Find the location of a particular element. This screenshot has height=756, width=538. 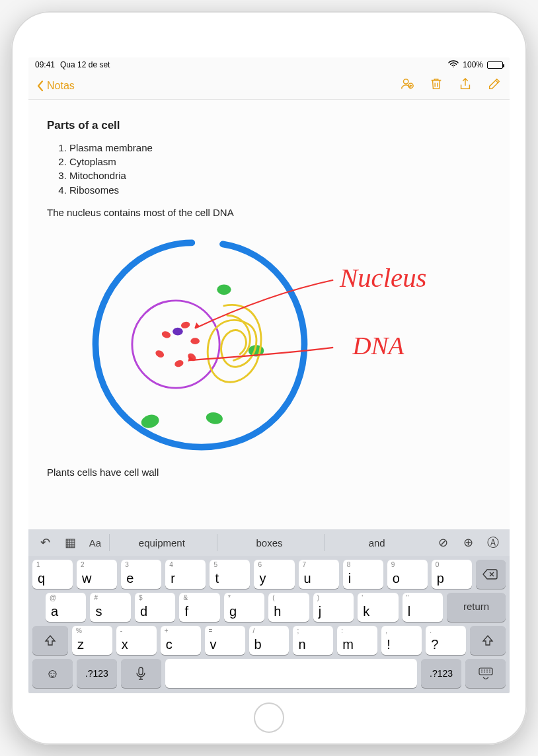

sketch-label-nucleus: Nucleus is located at coordinates (383, 278).